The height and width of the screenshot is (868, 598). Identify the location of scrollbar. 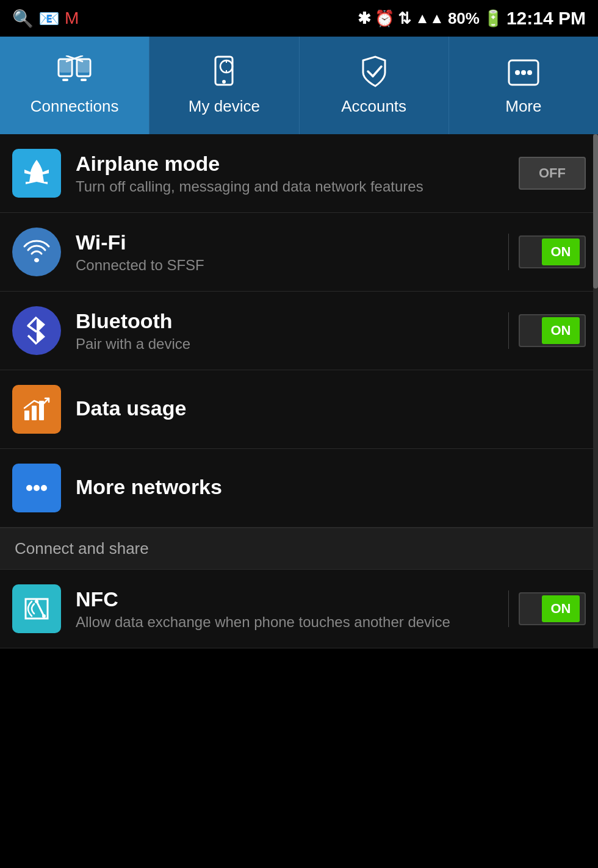
(596, 392).